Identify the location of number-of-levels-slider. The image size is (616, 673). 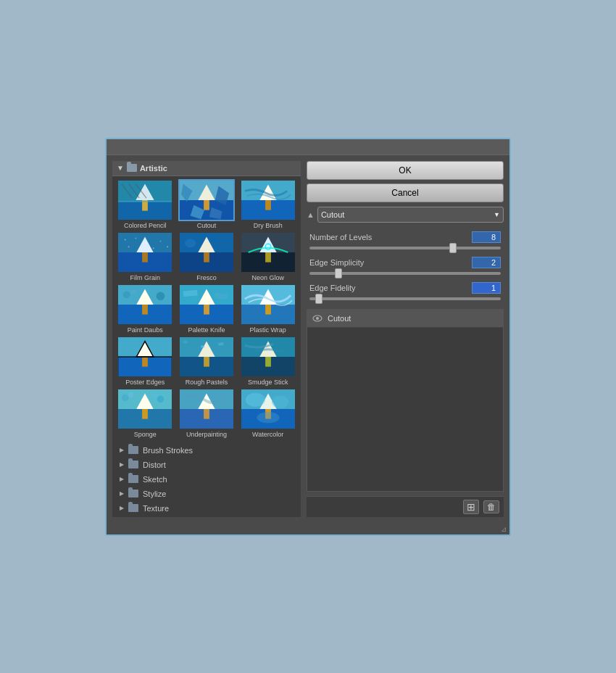
(405, 248).